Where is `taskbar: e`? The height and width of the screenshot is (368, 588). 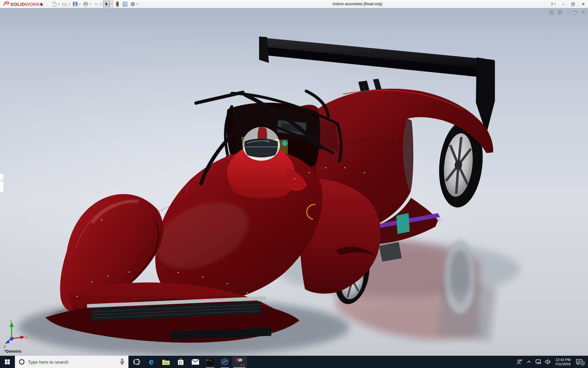
taskbar: e is located at coordinates (294, 362).